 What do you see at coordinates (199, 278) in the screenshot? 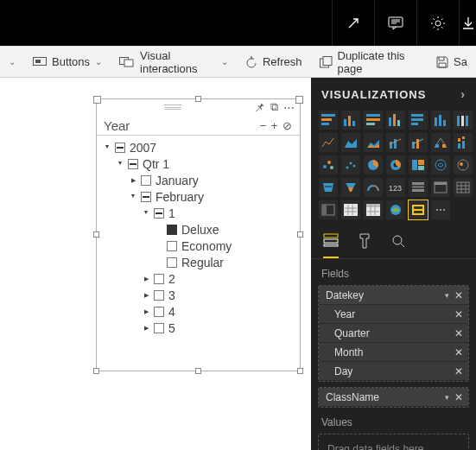
I see `tree-row: ▶2` at bounding box center [199, 278].